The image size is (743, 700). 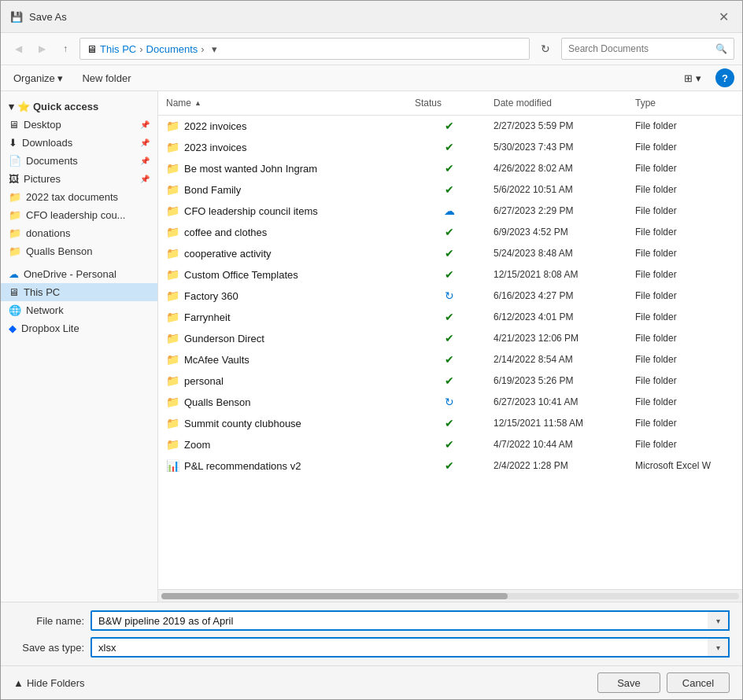 I want to click on col-name-header: Name ▲, so click(x=284, y=103).